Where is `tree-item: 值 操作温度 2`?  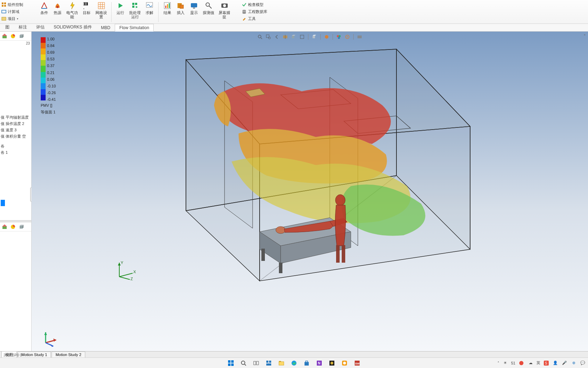
tree-item: 值 操作温度 2 is located at coordinates (15, 124).